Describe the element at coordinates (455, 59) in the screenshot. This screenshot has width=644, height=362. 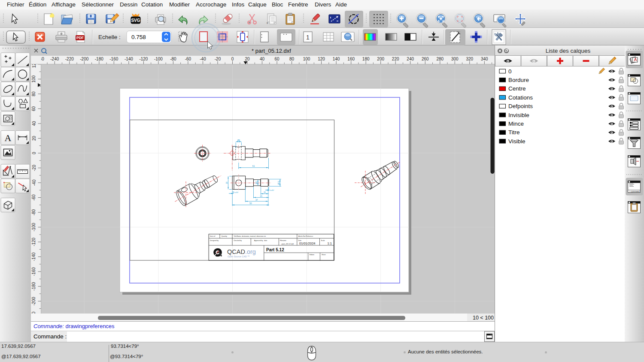
I see `svg-text: 300` at that location.